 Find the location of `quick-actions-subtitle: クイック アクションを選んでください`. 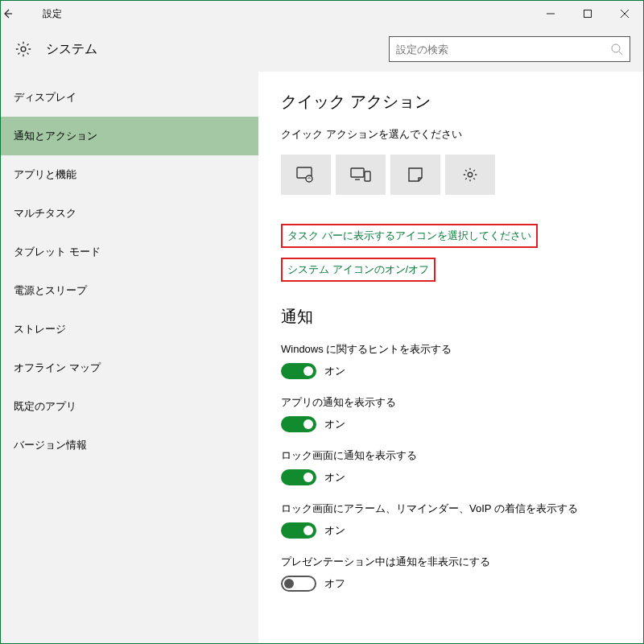

quick-actions-subtitle: クイック アクションを選んでください is located at coordinates (451, 134).